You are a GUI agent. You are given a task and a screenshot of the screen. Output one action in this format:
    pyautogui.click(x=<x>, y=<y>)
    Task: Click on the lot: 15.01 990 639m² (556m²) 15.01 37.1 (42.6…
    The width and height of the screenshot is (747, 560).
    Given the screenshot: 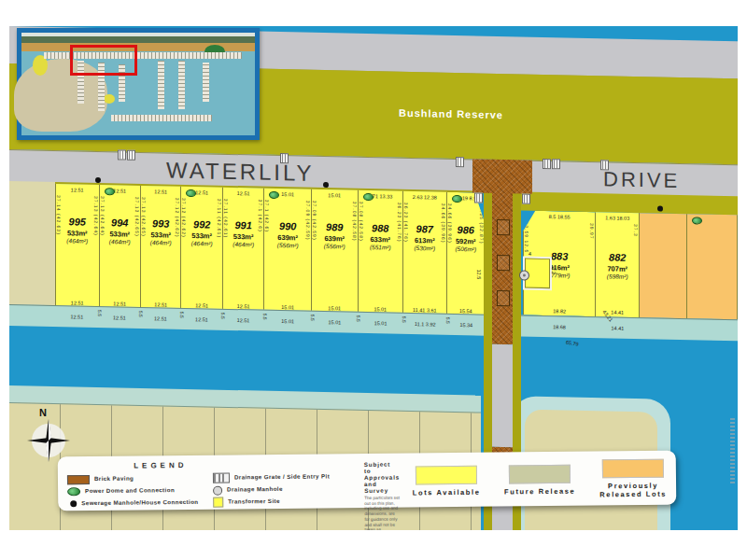 What is the action you would take?
    pyautogui.click(x=288, y=250)
    